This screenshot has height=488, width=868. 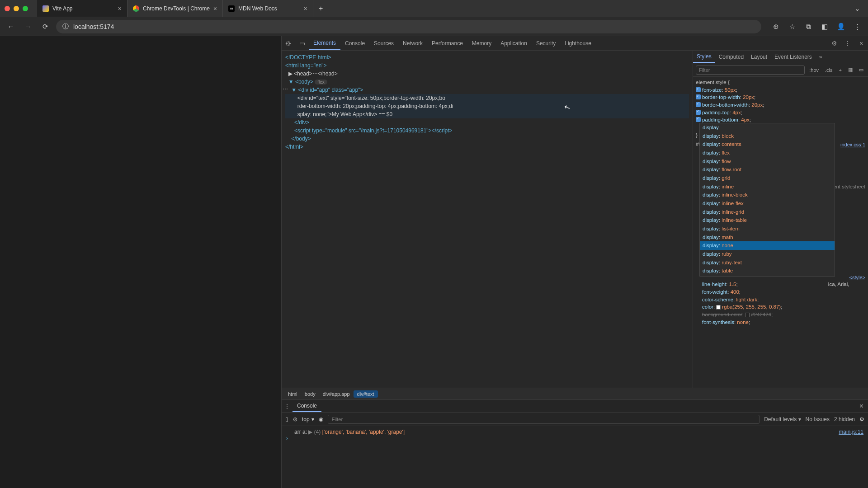 What do you see at coordinates (175, 8) in the screenshot?
I see `tab-chrome-devtools: Chrome DevTools | Chrome ×` at bounding box center [175, 8].